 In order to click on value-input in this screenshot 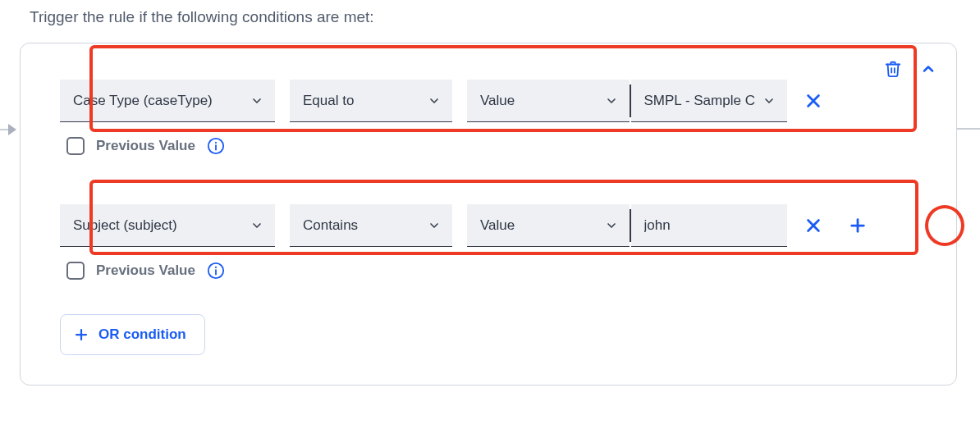, I will do `click(709, 226)`.